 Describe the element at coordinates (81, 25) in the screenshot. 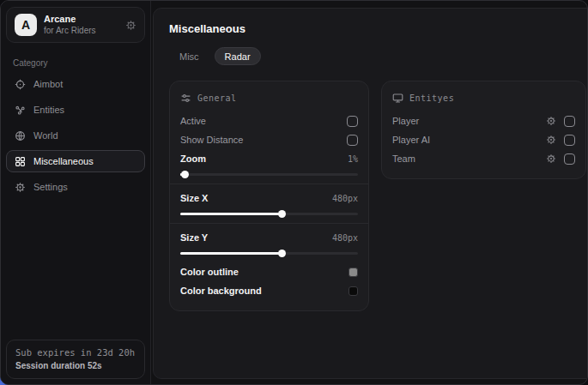

I see `app-title-block: Arcane for Arc Riders` at that location.